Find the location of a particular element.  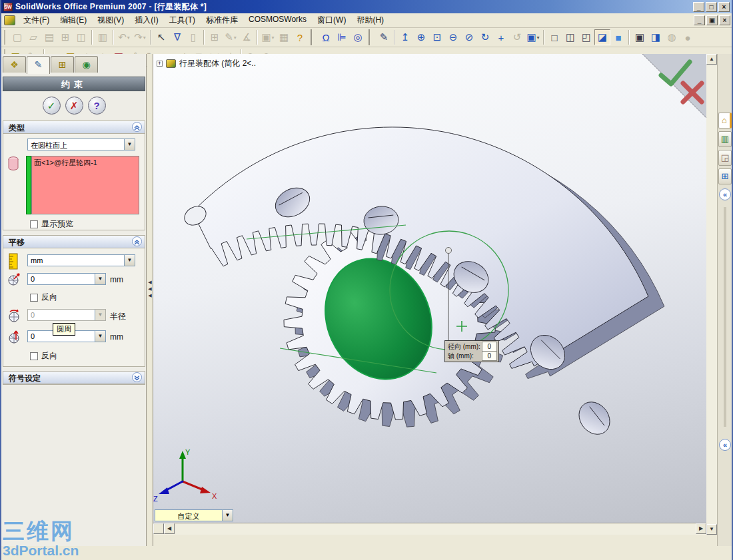

doc-restore-button: ▣ is located at coordinates (712, 20).